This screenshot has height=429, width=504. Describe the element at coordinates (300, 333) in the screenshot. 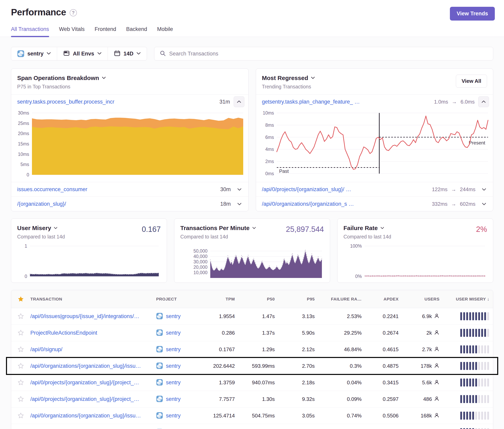

I see `p95-value: 5.90s` at that location.